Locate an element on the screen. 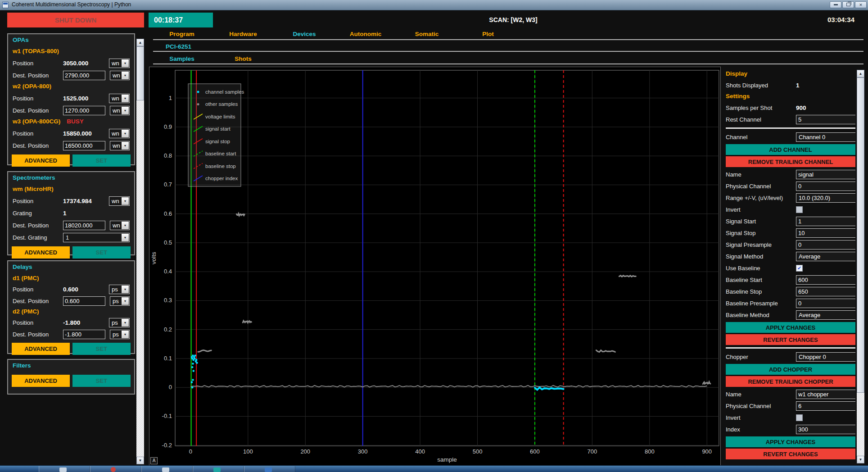 This screenshot has width=868, height=472. tab-autonomic: Autonomic is located at coordinates (366, 34).